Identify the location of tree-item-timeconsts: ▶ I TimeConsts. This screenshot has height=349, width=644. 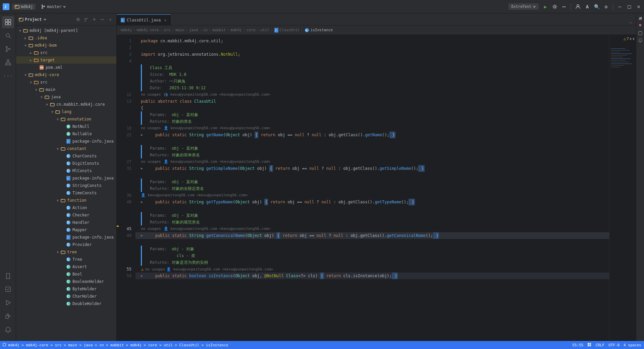
(66, 193).